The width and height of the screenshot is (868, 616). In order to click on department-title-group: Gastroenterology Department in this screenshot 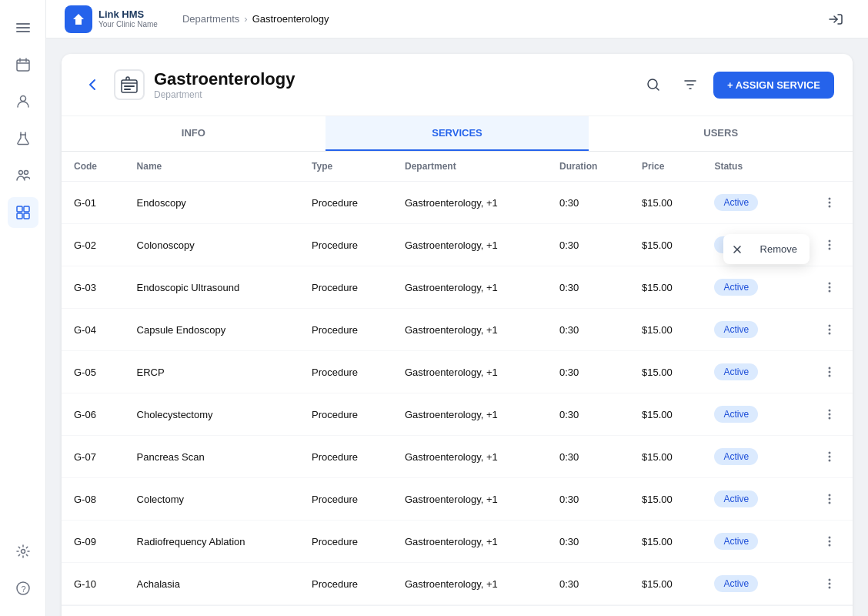, I will do `click(397, 85)`.